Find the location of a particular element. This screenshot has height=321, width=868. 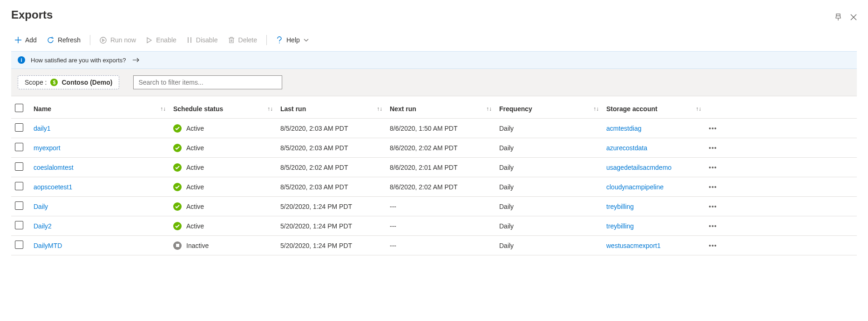

storage-link: cloudynacmpipeline is located at coordinates (635, 187).